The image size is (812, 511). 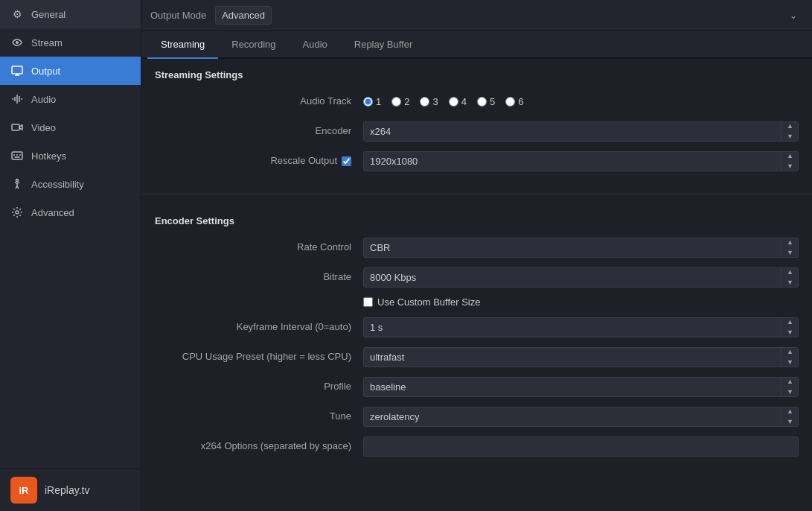 What do you see at coordinates (476, 302) in the screenshot?
I see `custom-buffer-row: Use Custom Buffer Size` at bounding box center [476, 302].